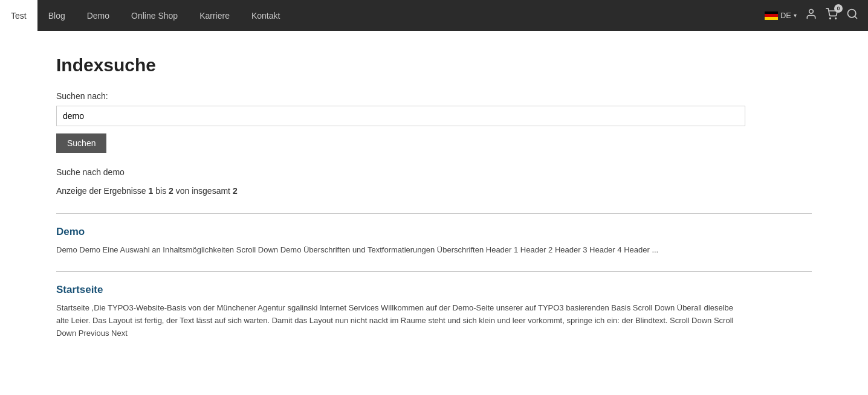  Describe the element at coordinates (145, 16) in the screenshot. I see `nav-left: Test Blog Demo Online Shop Karriere Kont…` at that location.